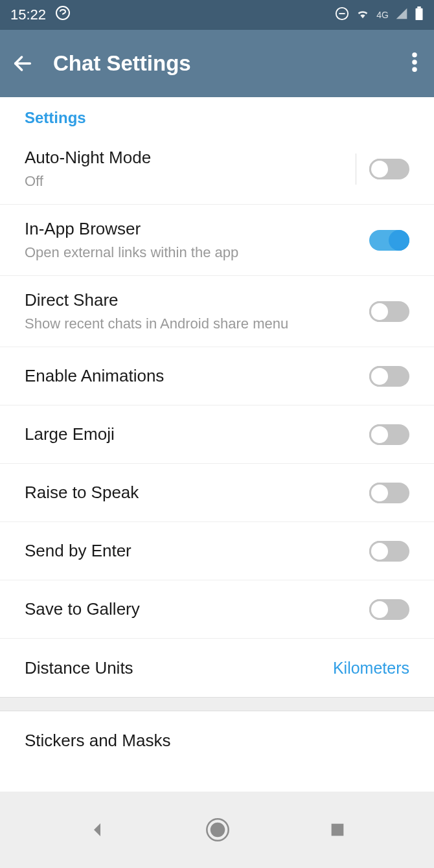 This screenshot has height=868, width=434. Describe the element at coordinates (187, 181) in the screenshot. I see `setting-subtitle: Off` at that location.